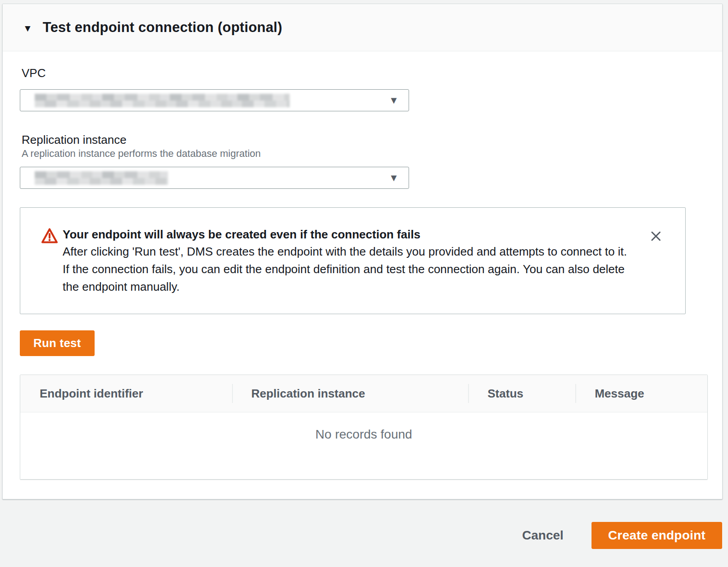  What do you see at coordinates (543, 535) in the screenshot?
I see `cancel-button: Cancel` at bounding box center [543, 535].